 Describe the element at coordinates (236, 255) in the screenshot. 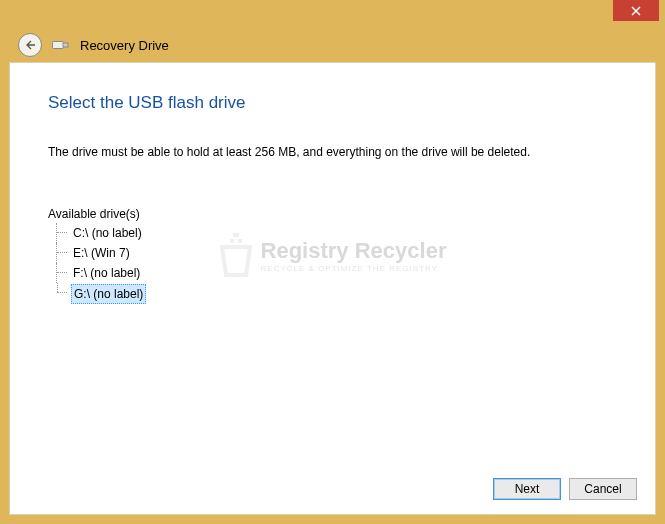

I see `recycler-icon` at that location.